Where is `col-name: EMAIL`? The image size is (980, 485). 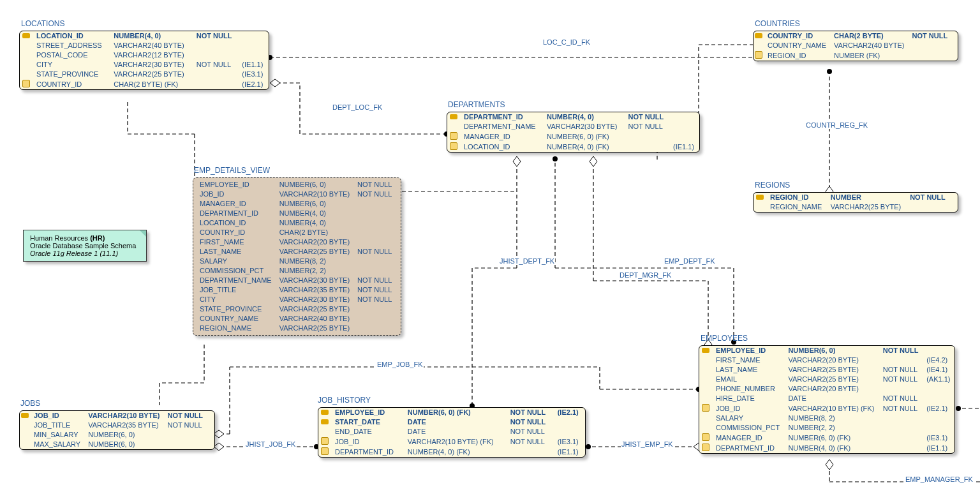 col-name: EMAIL is located at coordinates (748, 379).